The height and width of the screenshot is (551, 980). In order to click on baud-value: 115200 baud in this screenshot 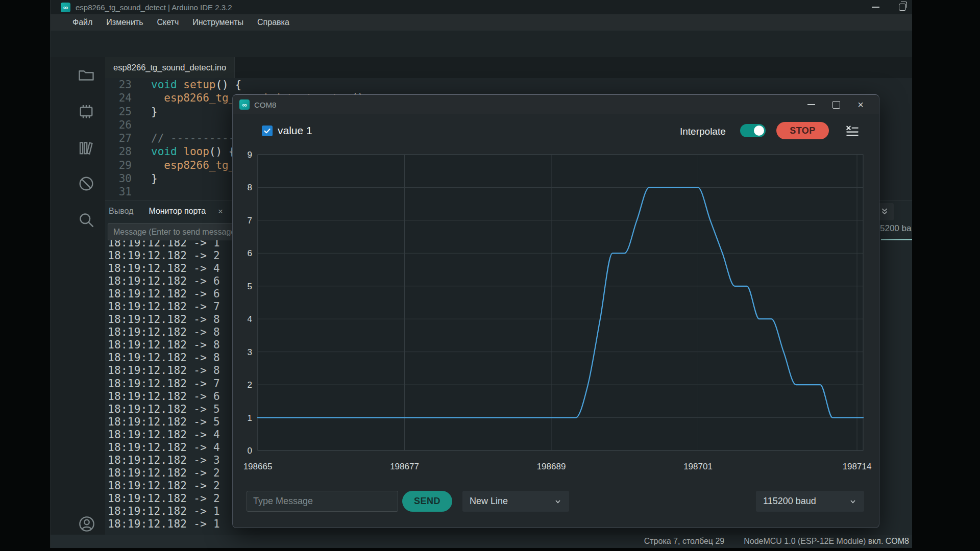, I will do `click(790, 501)`.